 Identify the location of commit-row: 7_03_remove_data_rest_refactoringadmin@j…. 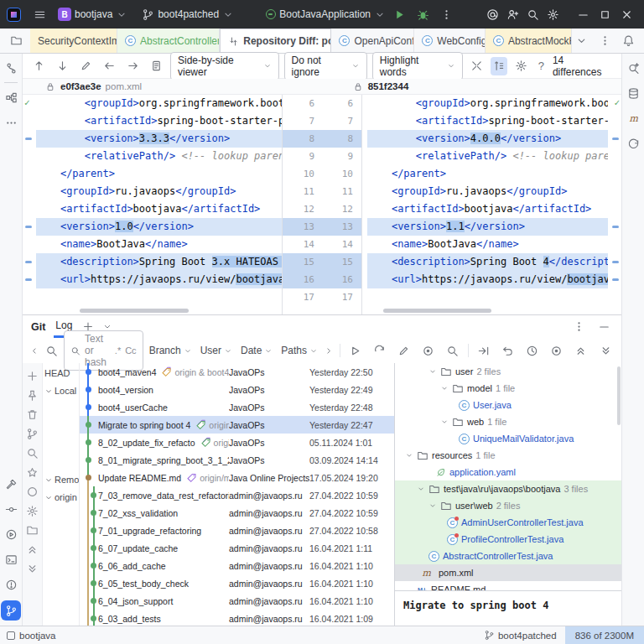
(236, 495).